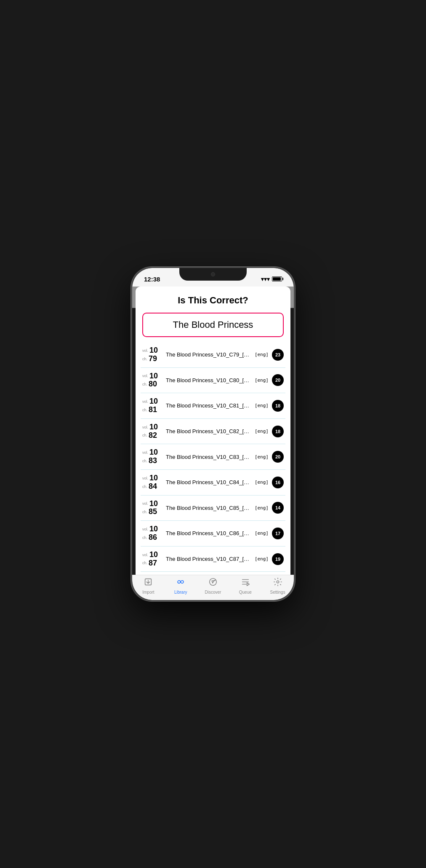  What do you see at coordinates (181, 583) in the screenshot?
I see `library-tab-icon` at bounding box center [181, 583].